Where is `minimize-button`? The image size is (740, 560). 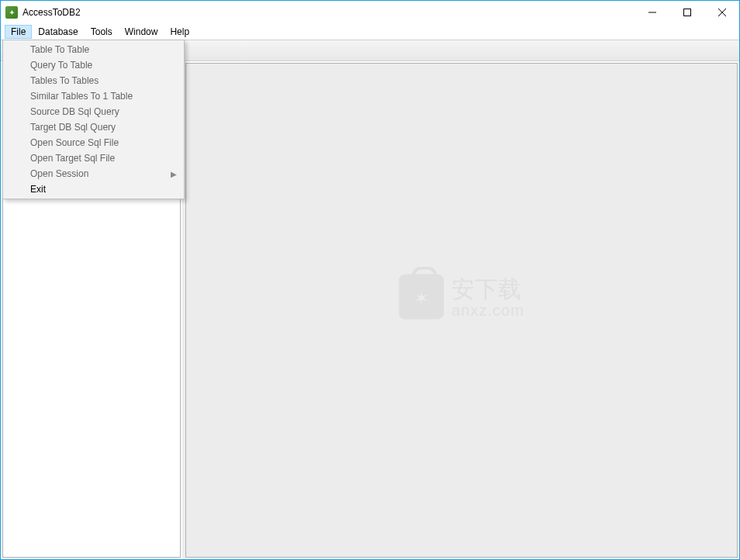 minimize-button is located at coordinates (652, 12).